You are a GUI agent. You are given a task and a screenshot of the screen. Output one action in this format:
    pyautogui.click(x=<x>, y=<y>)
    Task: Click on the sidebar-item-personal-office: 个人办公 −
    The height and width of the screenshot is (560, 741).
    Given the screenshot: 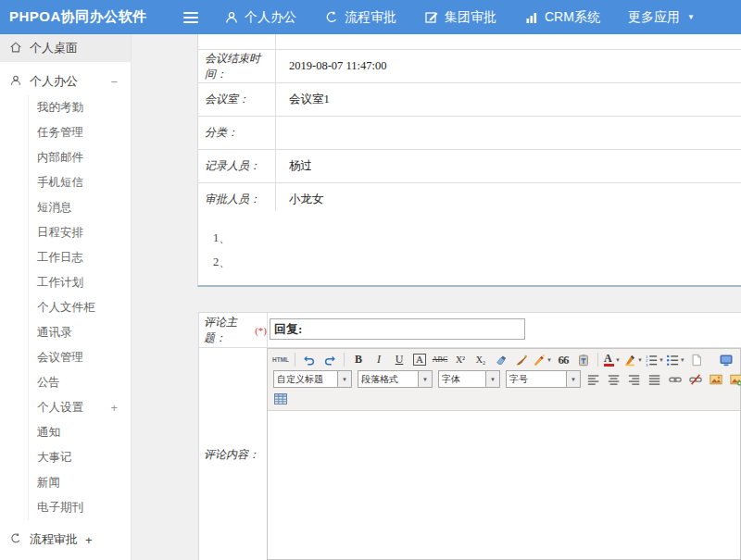 What is the action you would take?
    pyautogui.click(x=65, y=81)
    